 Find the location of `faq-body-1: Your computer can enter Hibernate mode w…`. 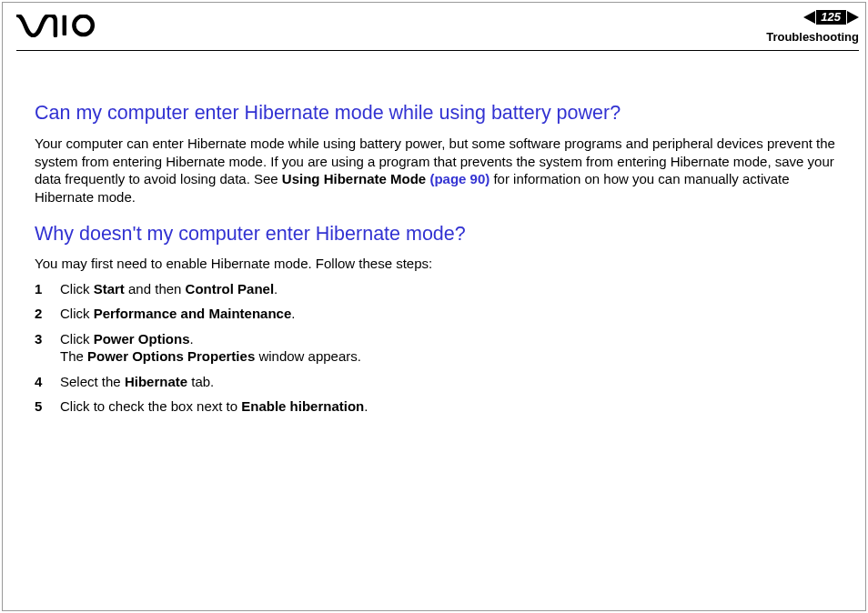

faq-body-1: Your computer can enter Hibernate mode w… is located at coordinates (443, 171).